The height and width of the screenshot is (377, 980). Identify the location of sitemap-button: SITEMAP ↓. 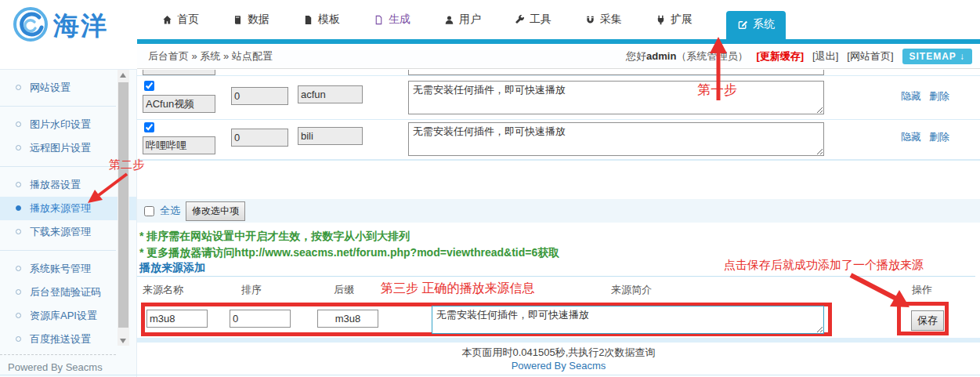
(937, 56).